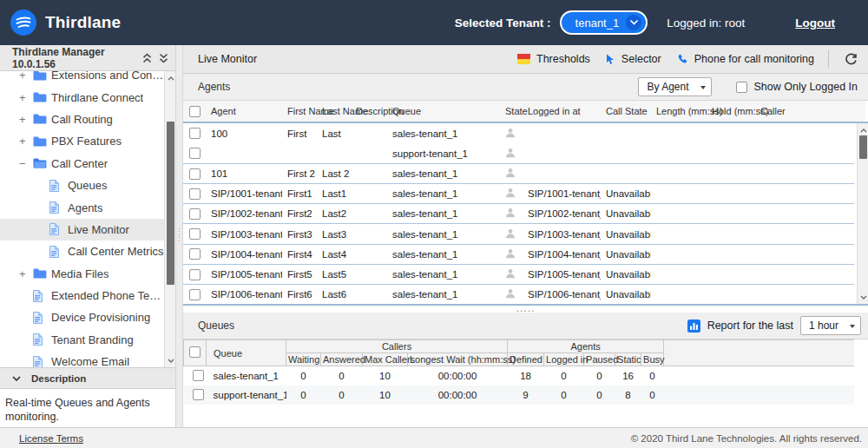 The width and height of the screenshot is (868, 448). Describe the element at coordinates (333, 111) in the screenshot. I see `column-header-last-name: Last Name` at that location.